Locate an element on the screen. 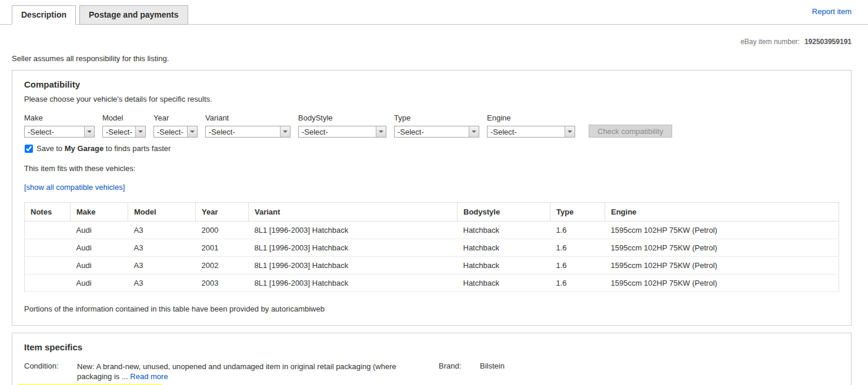  table-row: Audi A3 2002 8L1 [1996-2003] Hatchback H… is located at coordinates (432, 266).